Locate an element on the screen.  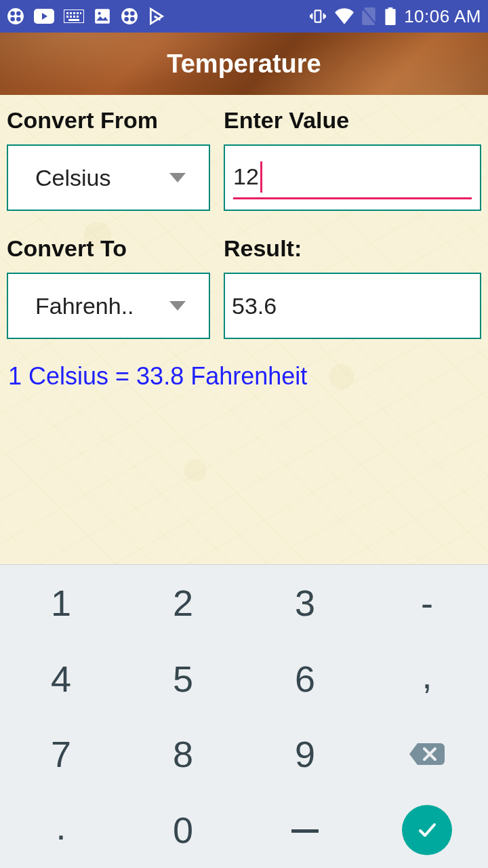
convert-from-label: Convert From is located at coordinates (108, 121).